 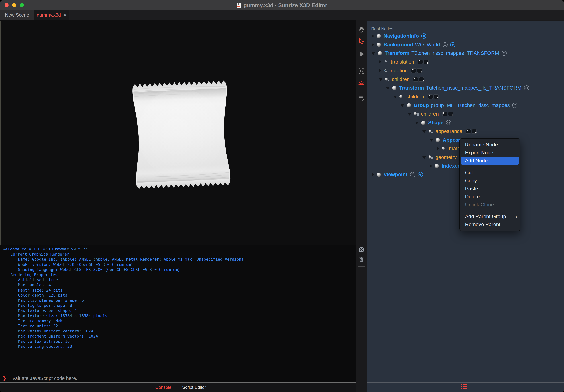 What do you see at coordinates (490, 181) in the screenshot?
I see `menu-item-copy: Copy` at bounding box center [490, 181].